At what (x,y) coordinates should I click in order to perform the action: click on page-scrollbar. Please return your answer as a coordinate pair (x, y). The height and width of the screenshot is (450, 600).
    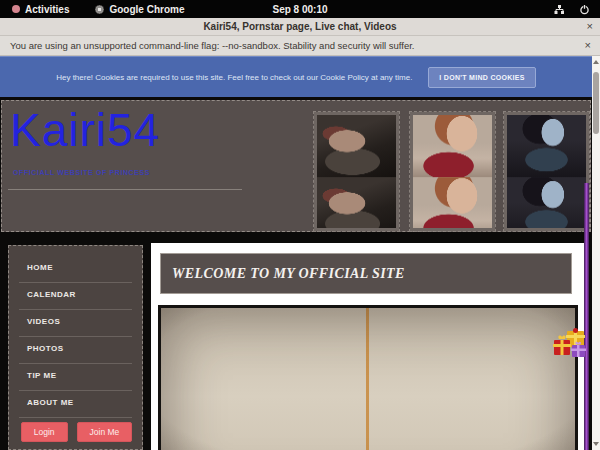
    Looking at the image, I should click on (596, 253).